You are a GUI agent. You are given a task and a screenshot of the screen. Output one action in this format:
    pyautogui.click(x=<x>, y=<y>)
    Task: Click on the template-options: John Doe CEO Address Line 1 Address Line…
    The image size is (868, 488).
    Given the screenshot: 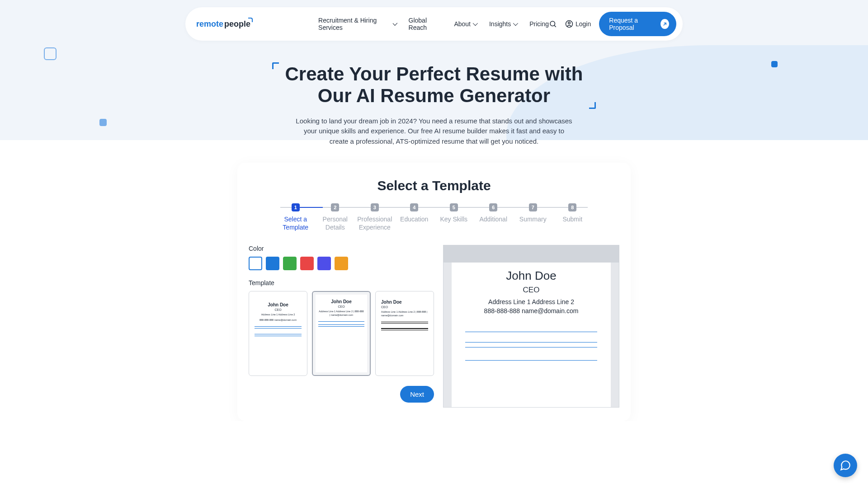 What is the action you would take?
    pyautogui.click(x=341, y=333)
    